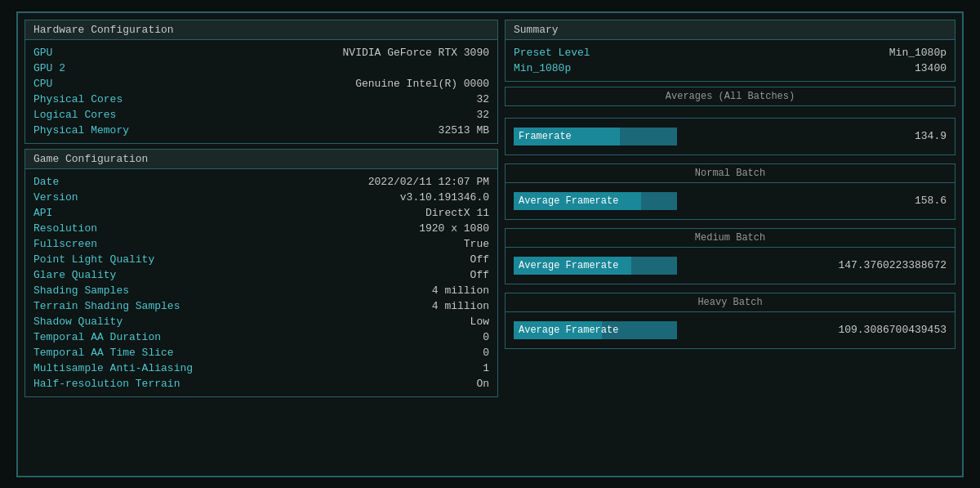  Describe the element at coordinates (730, 201) in the screenshot. I see `normal-batch-content: Average Framerate 158.6` at that location.